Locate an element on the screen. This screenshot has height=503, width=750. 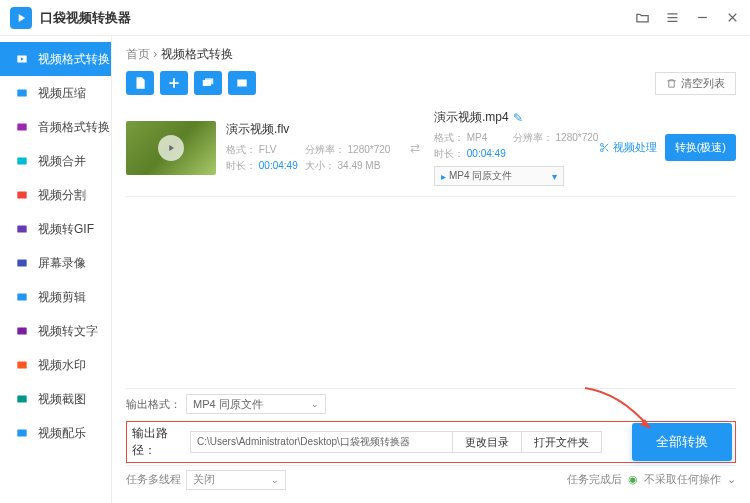
breadcrumb: 首页 › 视频格式转换 is located at coordinates (431, 54).